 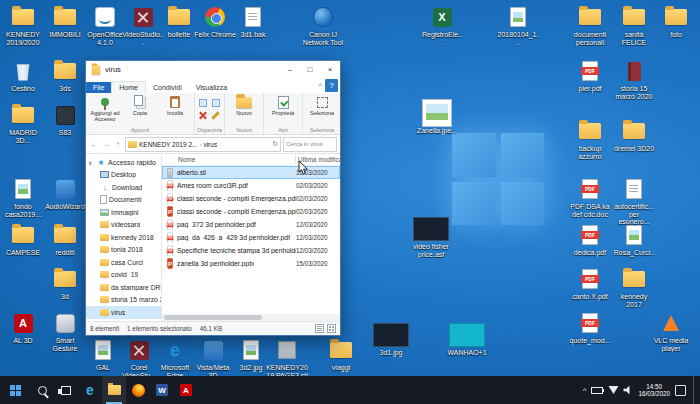 I want to click on nav-item-tonia-2018: tonia 2018, so click(x=124, y=250).